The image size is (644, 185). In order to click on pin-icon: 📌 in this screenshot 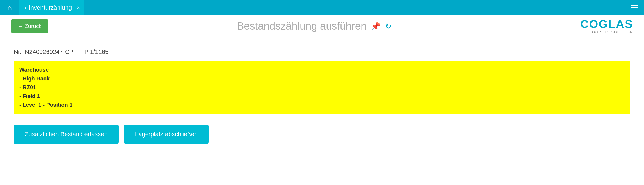, I will do `click(376, 26)`.